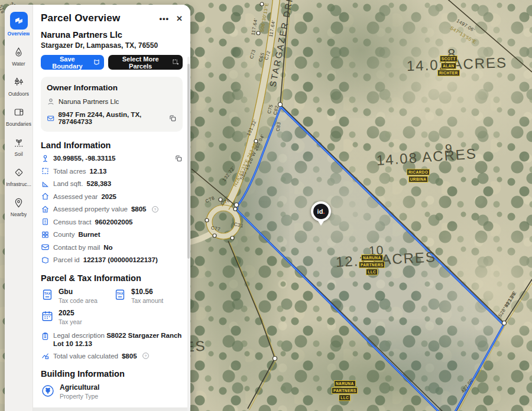 Image resolution: width=532 pixels, height=411 pixels. What do you see at coordinates (72, 222) in the screenshot?
I see `row-label: Census tract` at bounding box center [72, 222].